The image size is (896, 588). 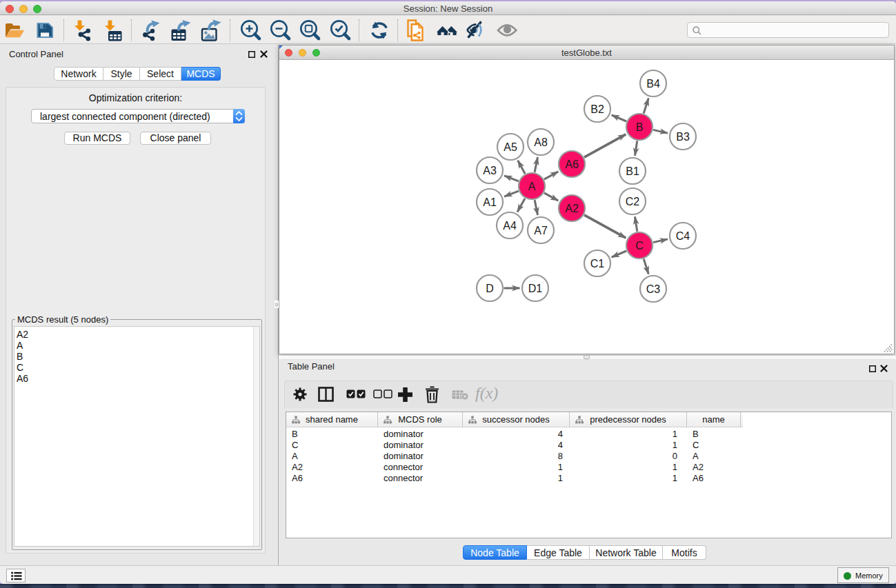 I want to click on svg-text: A, so click(x=532, y=186).